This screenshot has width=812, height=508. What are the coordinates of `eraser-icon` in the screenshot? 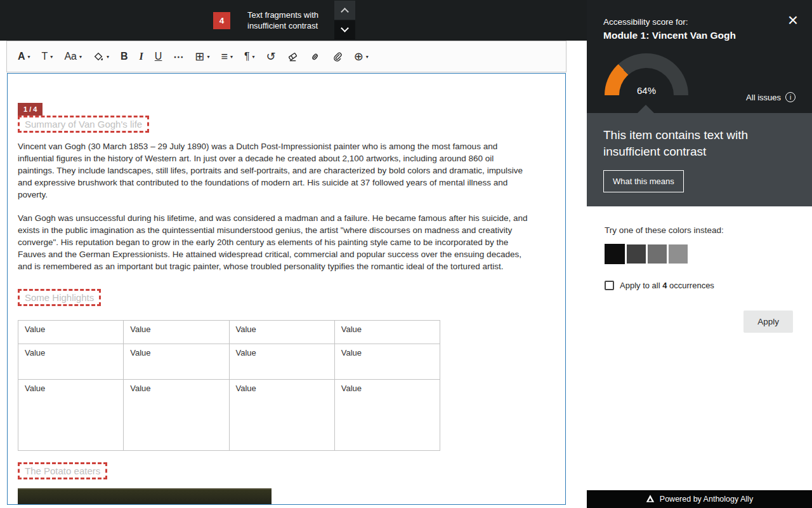 It's located at (293, 57).